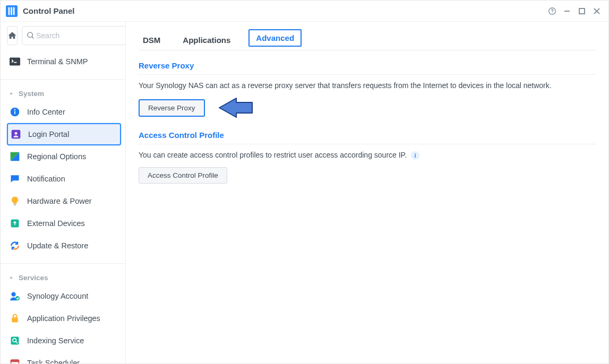  Describe the element at coordinates (305, 11) in the screenshot. I see `titlebar: Control Panel` at that location.